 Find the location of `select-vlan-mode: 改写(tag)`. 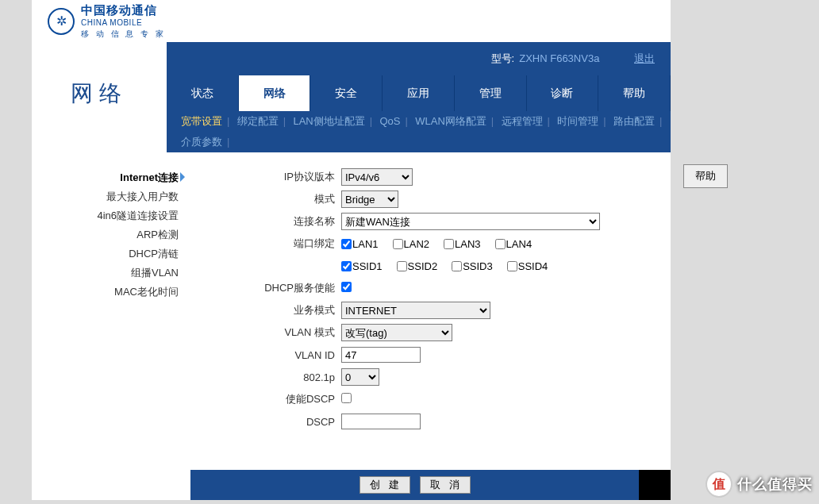

select-vlan-mode: 改写(tag) is located at coordinates (397, 333).